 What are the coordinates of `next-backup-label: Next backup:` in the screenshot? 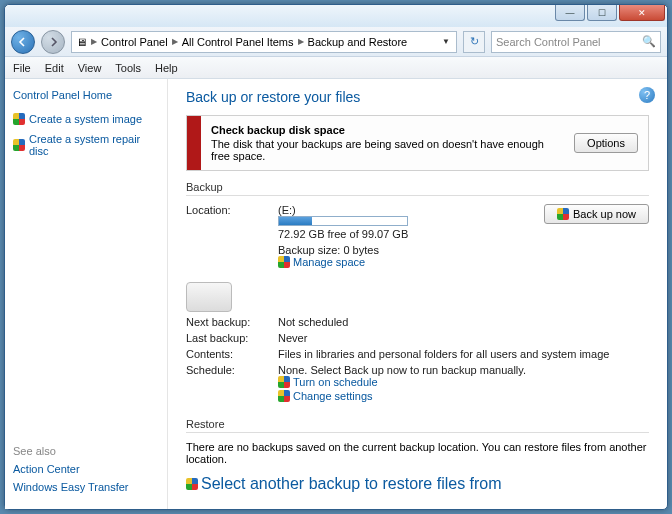 It's located at (226, 322).